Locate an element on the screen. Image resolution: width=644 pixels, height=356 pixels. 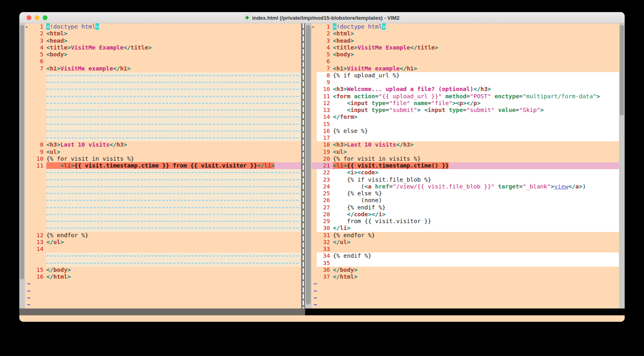
syntax-segment: "file" is located at coordinates (400, 103).